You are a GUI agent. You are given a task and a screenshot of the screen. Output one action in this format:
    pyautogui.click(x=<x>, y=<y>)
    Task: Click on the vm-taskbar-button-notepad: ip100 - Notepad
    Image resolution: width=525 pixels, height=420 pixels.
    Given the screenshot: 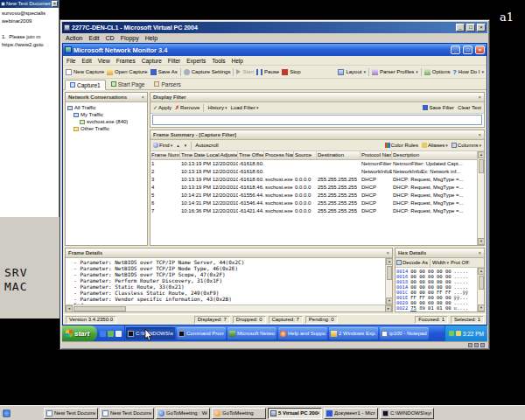 What is the action you would take?
    pyautogui.click(x=404, y=333)
    